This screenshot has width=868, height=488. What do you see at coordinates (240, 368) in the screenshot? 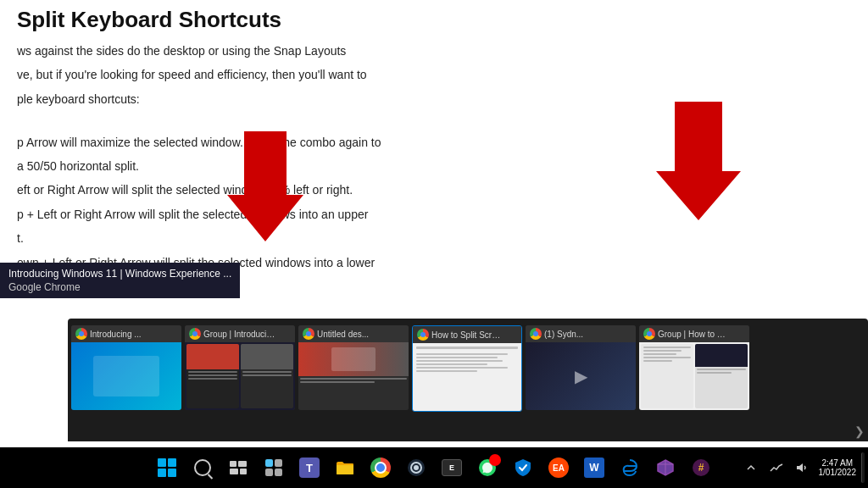
I see `tab-item-1: Group | Introducing Windo...` at bounding box center [240, 368].